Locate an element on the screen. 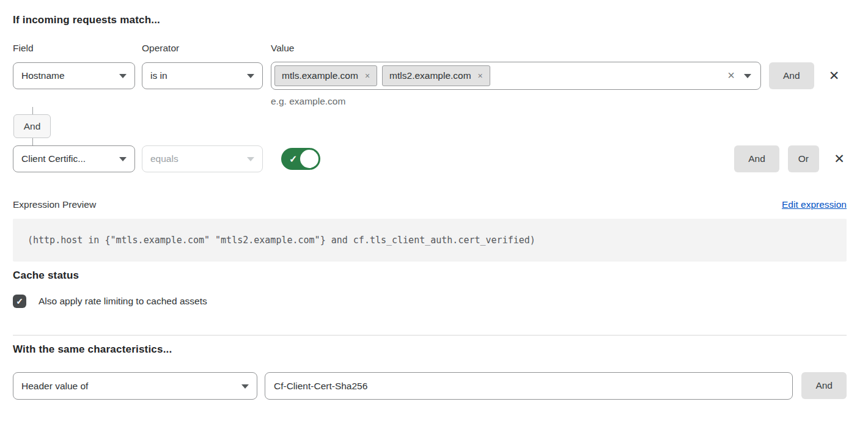  operator-label: Operator is located at coordinates (202, 48).